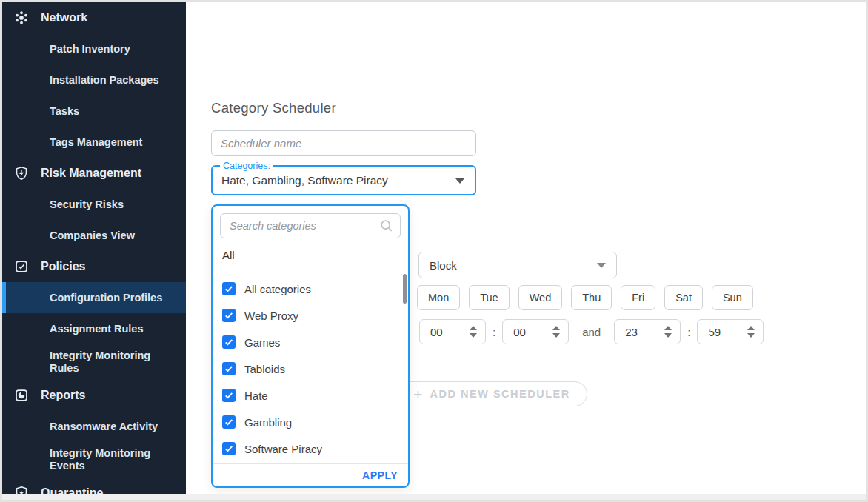 The height and width of the screenshot is (502, 868). Describe the element at coordinates (453, 332) in the screenshot. I see `start-hour-stepper: 00` at that location.